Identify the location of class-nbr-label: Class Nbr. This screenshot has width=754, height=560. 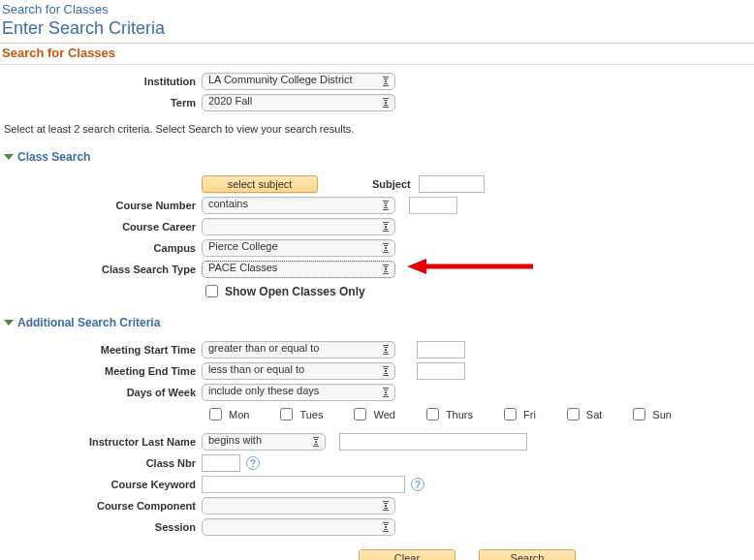
(102, 463).